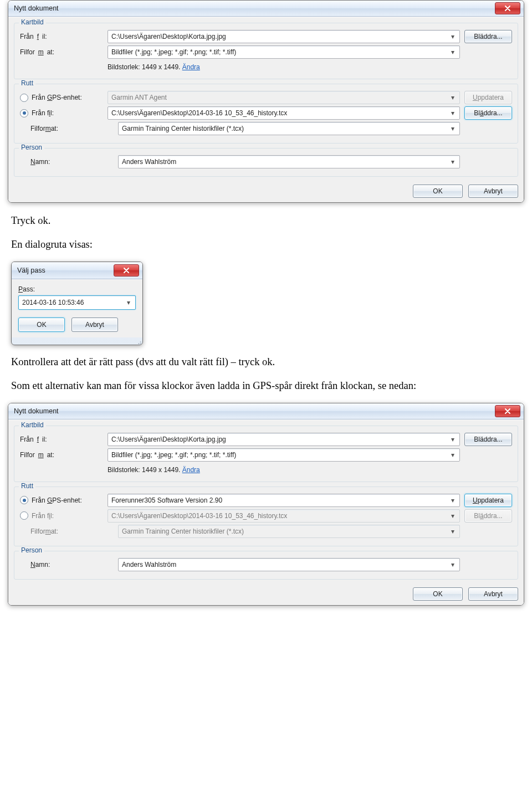 The width and height of the screenshot is (532, 809). What do you see at coordinates (77, 289) in the screenshot?
I see `label-pass: Pass:` at bounding box center [77, 289].